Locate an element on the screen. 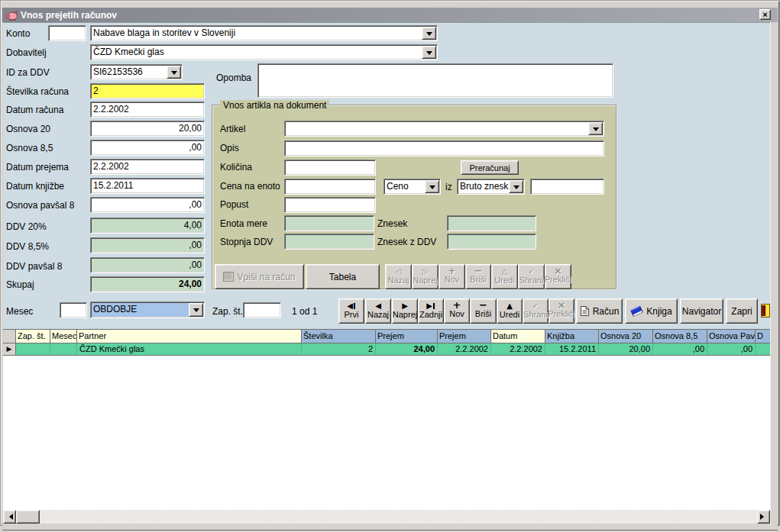 The height and width of the screenshot is (532, 780). scroll-right-button is located at coordinates (764, 517).